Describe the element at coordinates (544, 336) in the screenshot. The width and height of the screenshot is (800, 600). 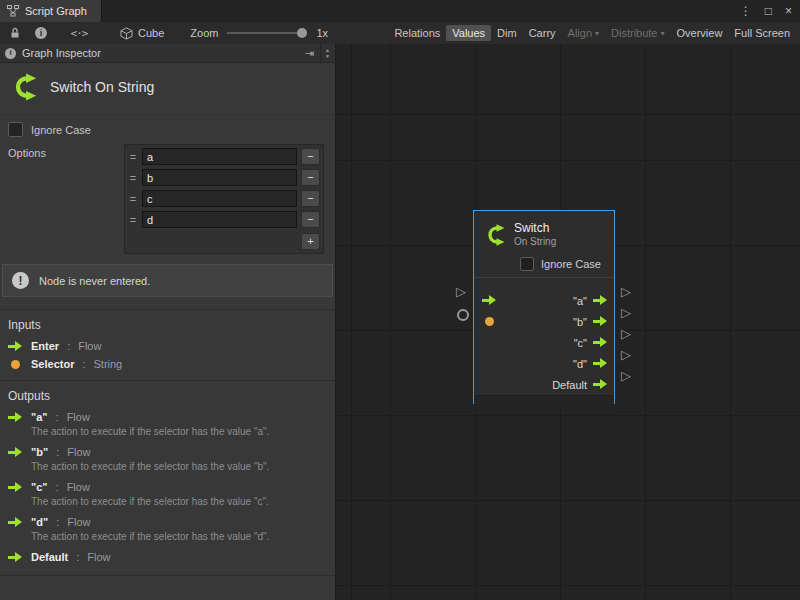
I see `node-ports: "a" "b" "c" "d" Default` at that location.